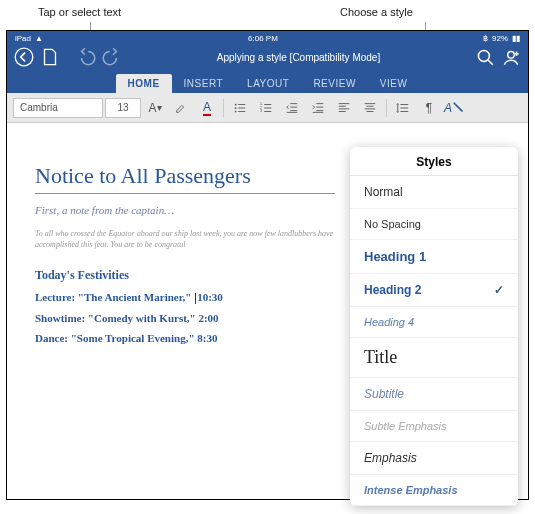 The height and width of the screenshot is (514, 535). What do you see at coordinates (392, 290) in the screenshot?
I see `style-label: Heading 2` at bounding box center [392, 290].